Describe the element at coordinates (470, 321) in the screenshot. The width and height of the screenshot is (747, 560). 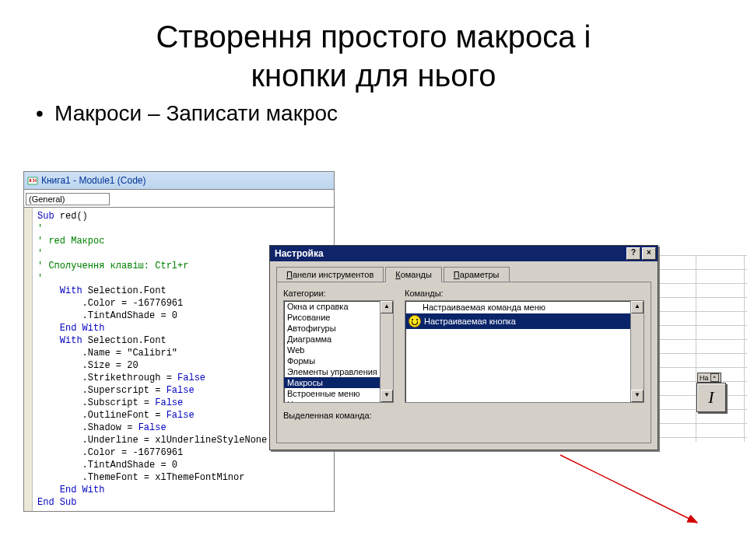
I see `command-item-label: Настраиваемая кнопка` at that location.